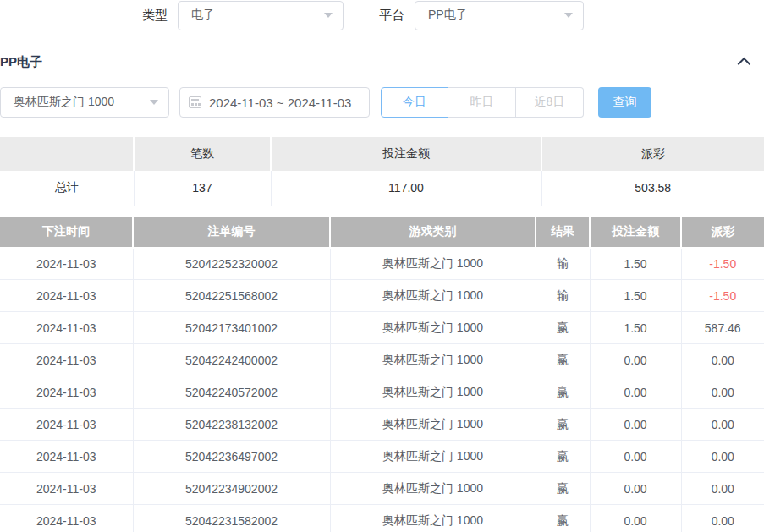  What do you see at coordinates (203, 15) in the screenshot?
I see `type-select-value: 电子` at bounding box center [203, 15].